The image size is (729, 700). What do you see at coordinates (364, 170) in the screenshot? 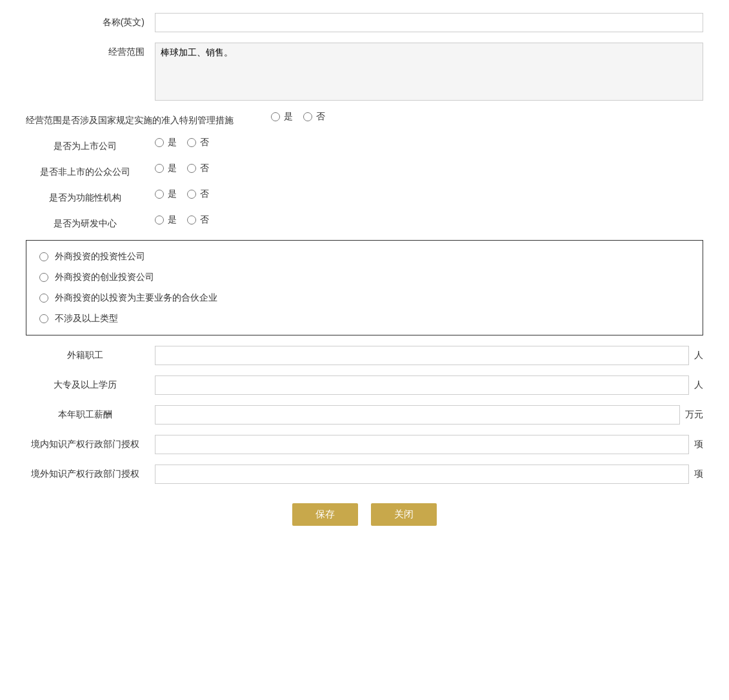
I see `non-listed-public-row: 是否非上市的公众公司 是 否` at bounding box center [364, 170].